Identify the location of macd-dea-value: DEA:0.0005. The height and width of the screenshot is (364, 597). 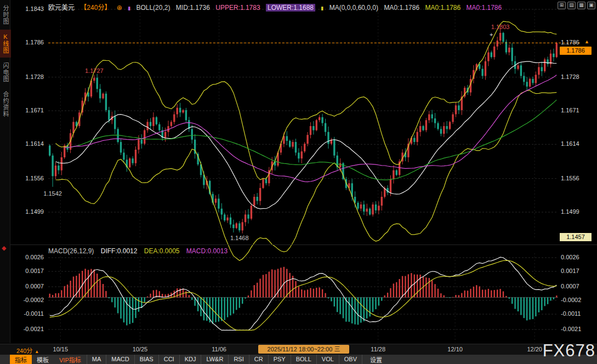
(162, 251).